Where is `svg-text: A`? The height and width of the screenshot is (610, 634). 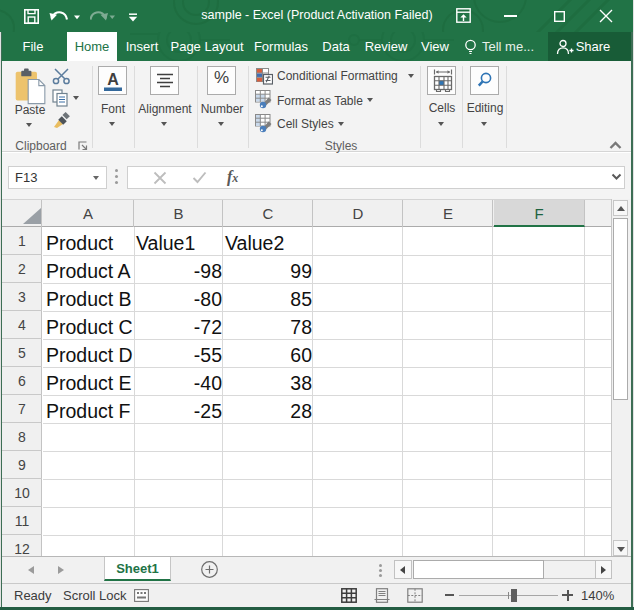 svg-text: A is located at coordinates (113, 80).